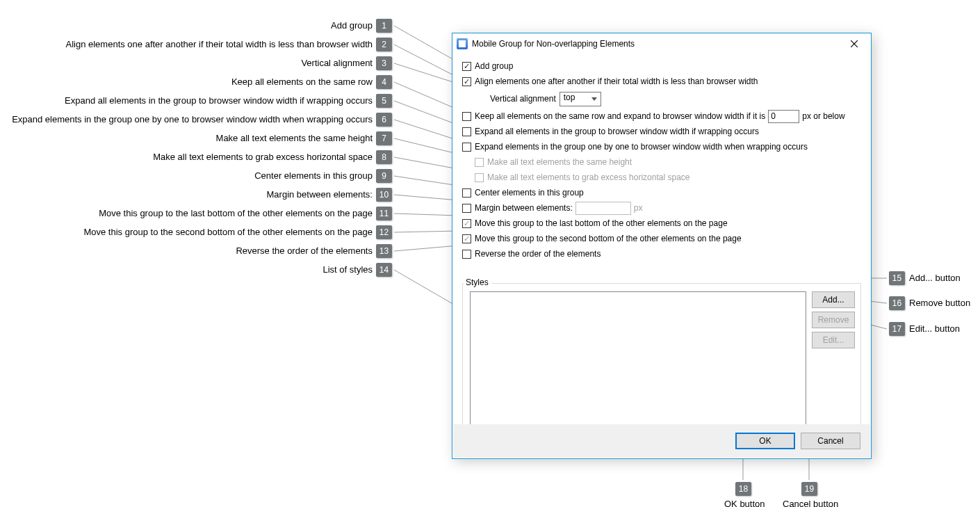 Image resolution: width=980 pixels, height=507 pixels. What do you see at coordinates (833, 340) in the screenshot?
I see `edit-style-button: Edit...` at bounding box center [833, 340].